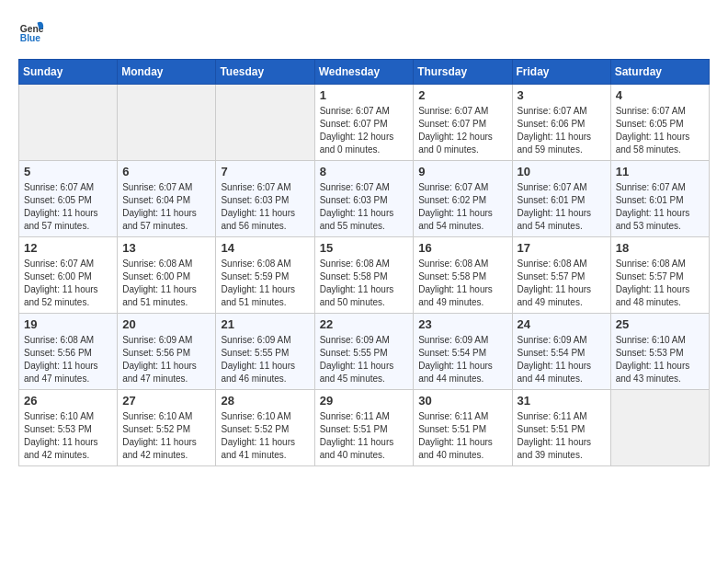 Image resolution: width=728 pixels, height=563 pixels. What do you see at coordinates (68, 401) in the screenshot?
I see `day-number: 26` at bounding box center [68, 401].